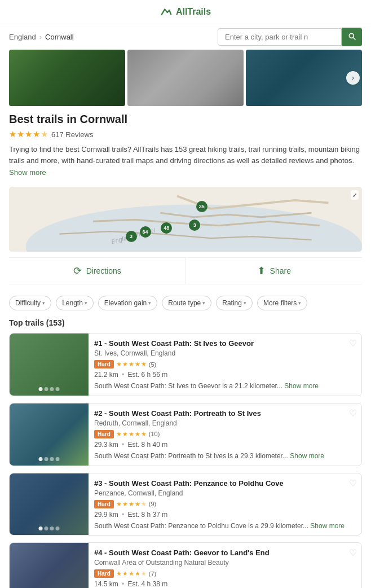 This screenshot has height=588, width=371. I want to click on favorite-button-4: ♡, so click(353, 553).